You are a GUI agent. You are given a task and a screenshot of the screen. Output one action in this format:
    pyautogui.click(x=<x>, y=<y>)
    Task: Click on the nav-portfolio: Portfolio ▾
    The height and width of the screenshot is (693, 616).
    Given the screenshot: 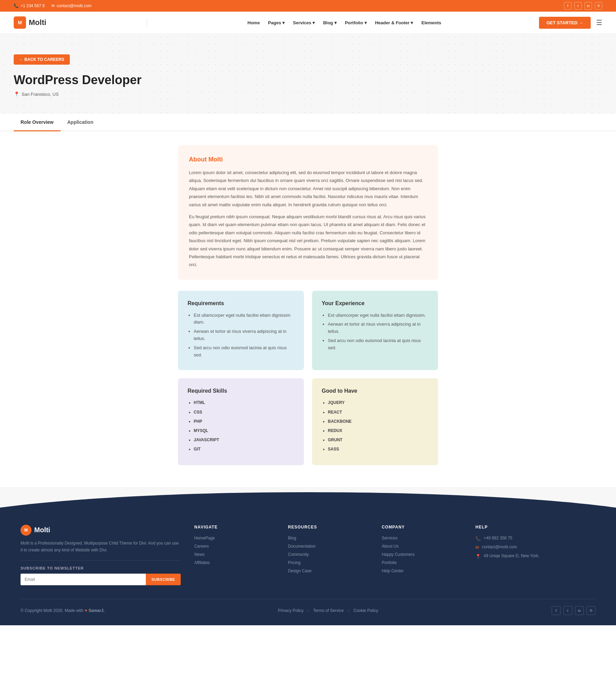 What is the action you would take?
    pyautogui.click(x=356, y=23)
    